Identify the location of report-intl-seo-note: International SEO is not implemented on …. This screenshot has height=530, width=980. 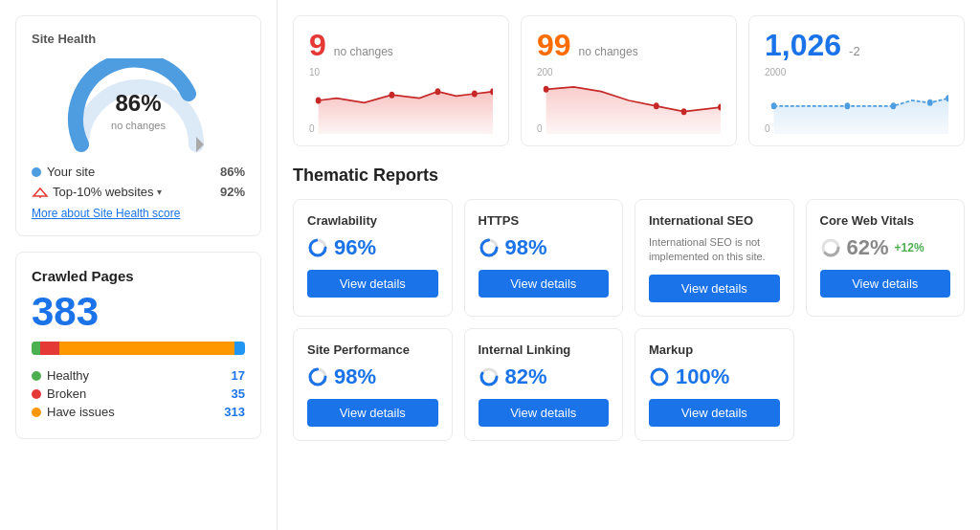
(714, 251).